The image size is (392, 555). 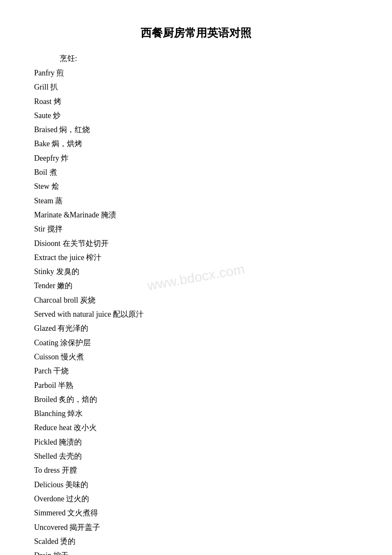 What do you see at coordinates (196, 73) in the screenshot?
I see `list-item: Panfry 煎` at bounding box center [196, 73].